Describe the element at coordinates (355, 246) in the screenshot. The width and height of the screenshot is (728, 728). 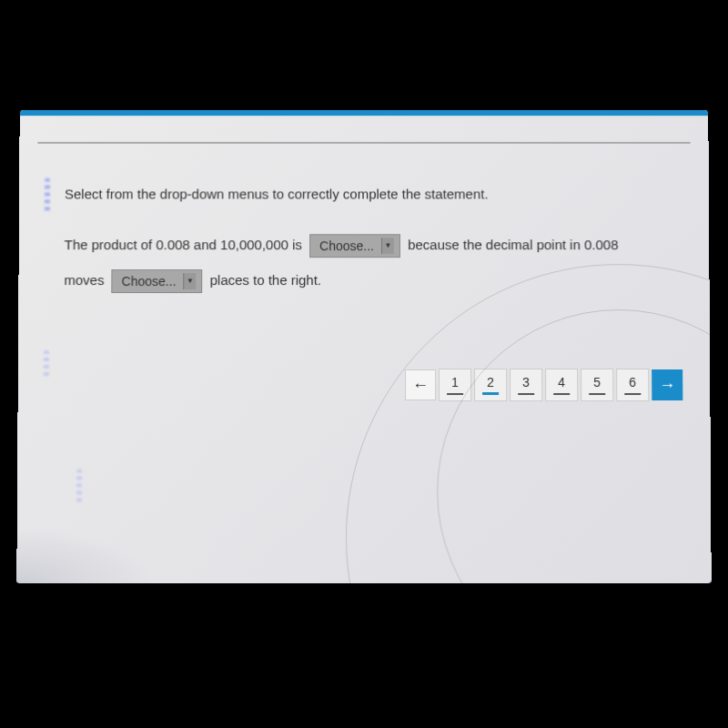
I see `dropdown-answer-1: Choose... ▼` at that location.